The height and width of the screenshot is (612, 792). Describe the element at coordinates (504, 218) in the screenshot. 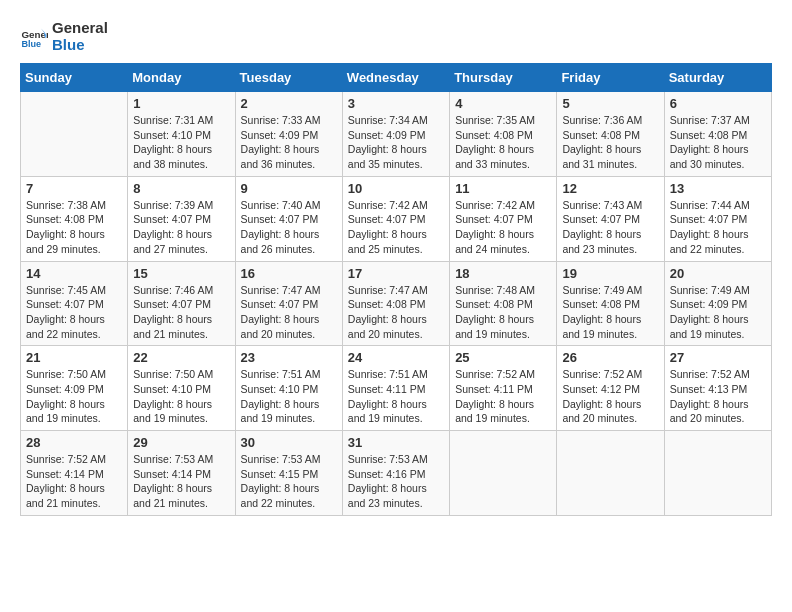

I see `calendar-cell: 11Sunrise: 7:42 AM Sunset: 4:07 PM Dayli…` at that location.